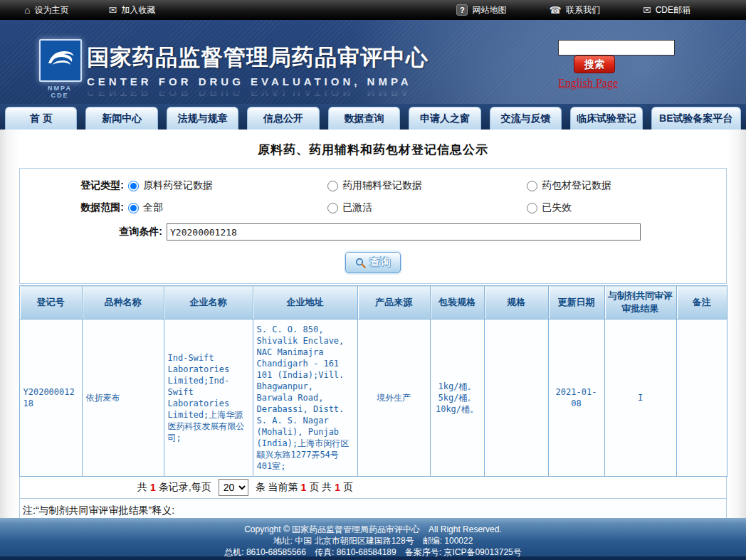  Describe the element at coordinates (305, 303) in the screenshot. I see `col-header-company-address: 企业地址` at that location.